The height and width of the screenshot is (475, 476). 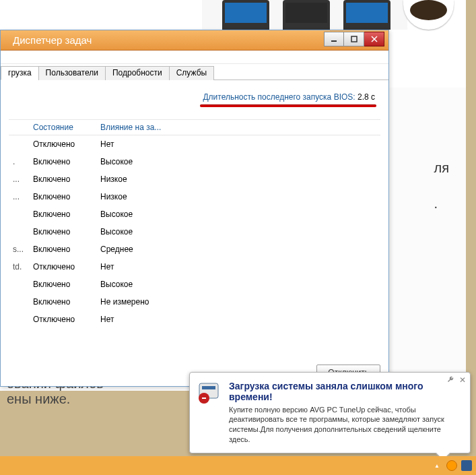 I want to click on phone-mockups, so click(x=304, y=15).